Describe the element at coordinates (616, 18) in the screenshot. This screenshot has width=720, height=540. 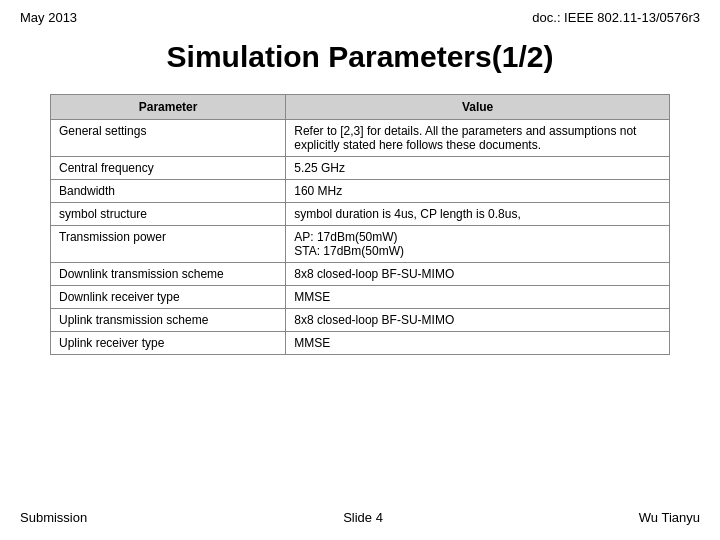
I see `header-doc: doc.: IEEE 802.11-13/0576r3` at that location.